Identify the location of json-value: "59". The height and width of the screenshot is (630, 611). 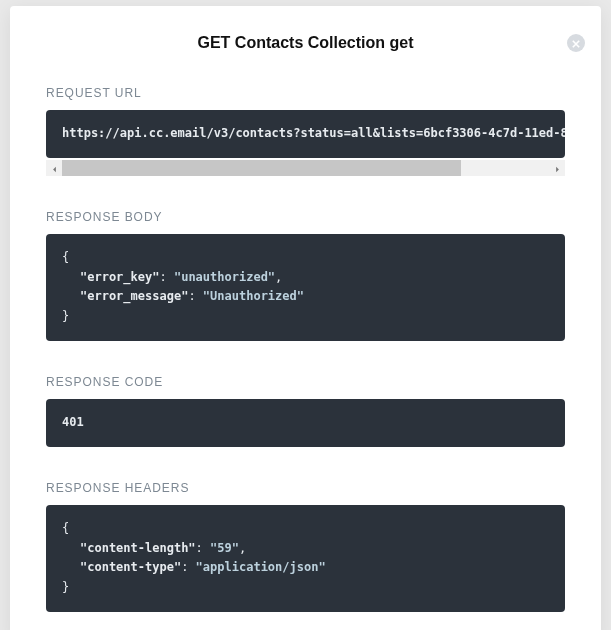
(224, 548).